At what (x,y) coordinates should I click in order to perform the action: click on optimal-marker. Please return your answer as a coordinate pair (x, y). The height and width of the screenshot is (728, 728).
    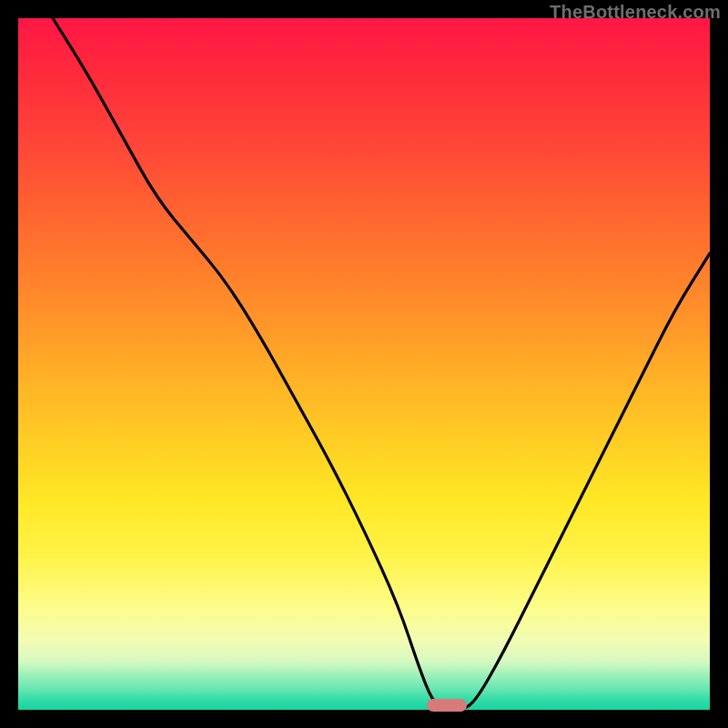
    Looking at the image, I should click on (447, 705).